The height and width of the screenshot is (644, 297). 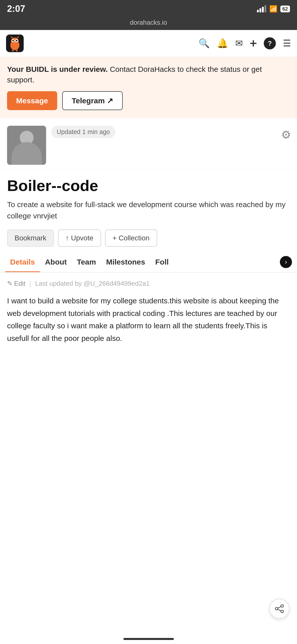 I want to click on plus-icon: ➕︎, so click(x=253, y=43).